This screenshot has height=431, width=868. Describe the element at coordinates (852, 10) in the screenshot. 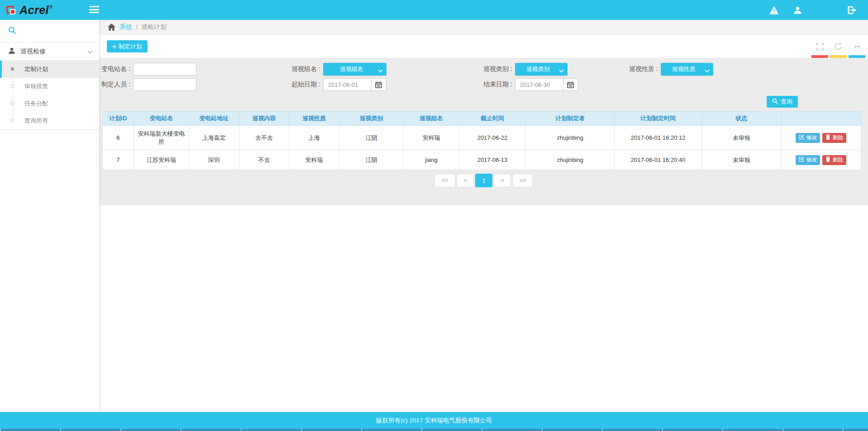

I see `logout-icon` at that location.